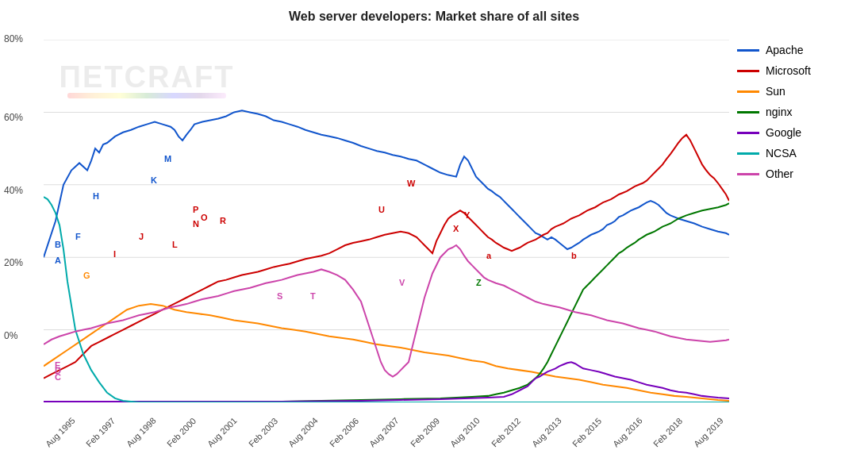 The width and height of the screenshot is (868, 450). What do you see at coordinates (13, 39) in the screenshot?
I see `y-label-80: 80%` at bounding box center [13, 39].